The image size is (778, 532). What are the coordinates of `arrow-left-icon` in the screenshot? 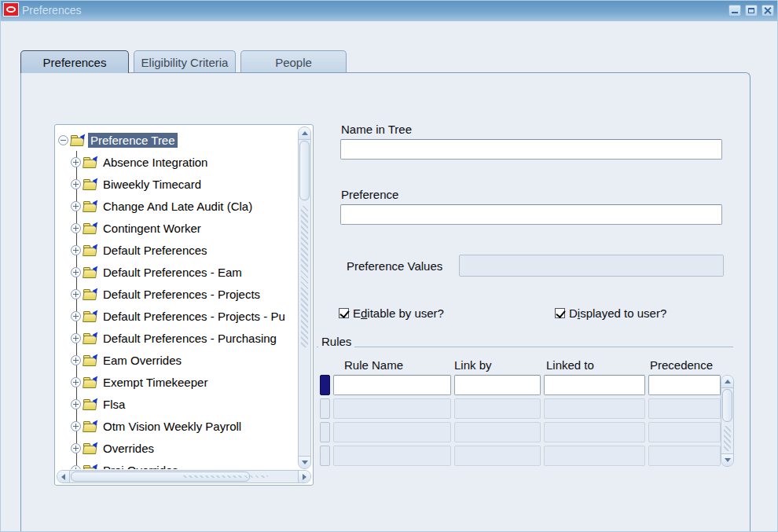 It's located at (64, 476).